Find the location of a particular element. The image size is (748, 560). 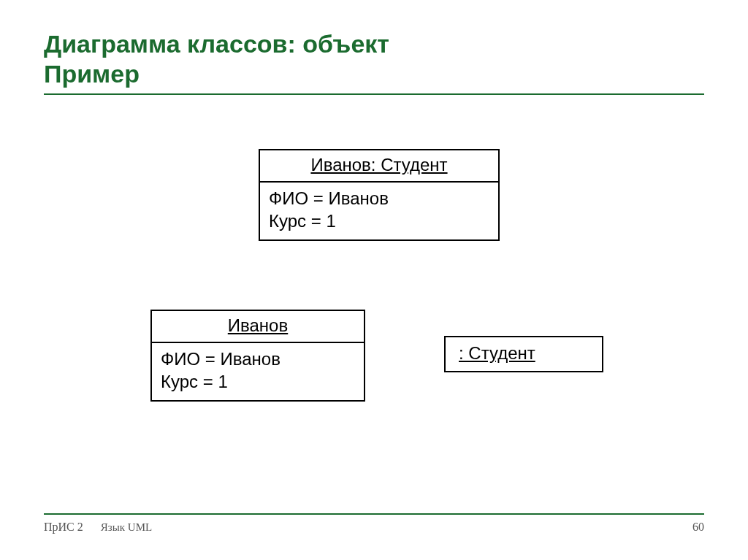

uml-object-label: : Студент is located at coordinates (497, 353).